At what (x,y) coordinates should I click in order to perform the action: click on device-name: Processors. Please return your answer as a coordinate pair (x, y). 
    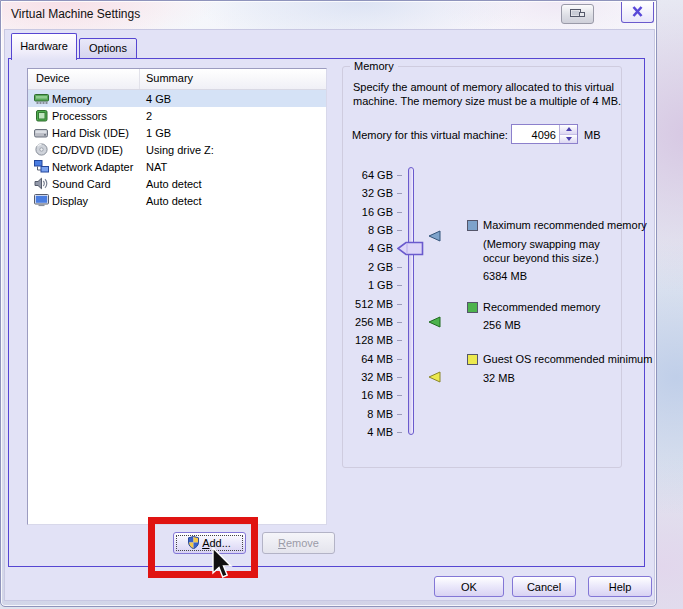
    Looking at the image, I should click on (99, 116).